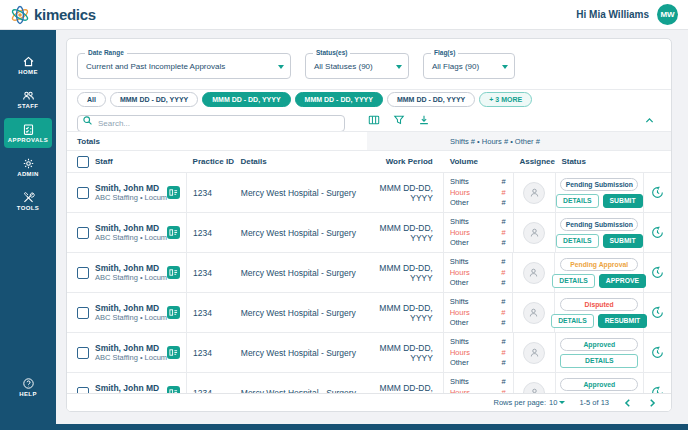  What do you see at coordinates (344, 427) in the screenshot?
I see `window-bottom-edge` at bounding box center [344, 427].